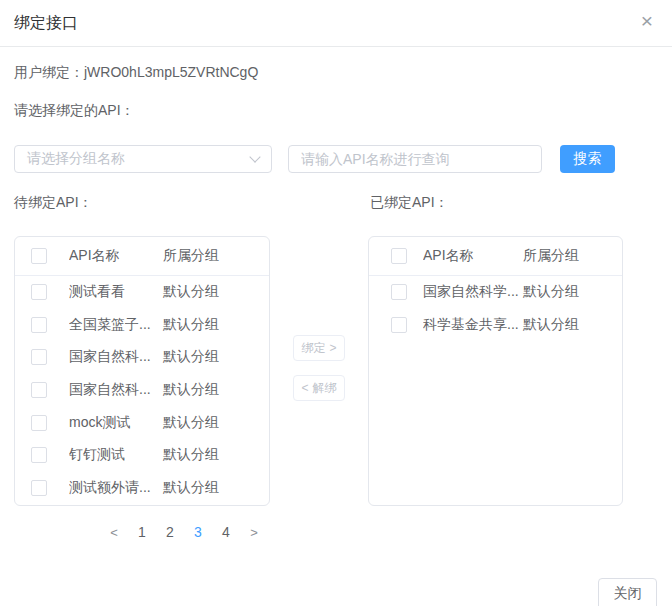 The height and width of the screenshot is (606, 672). I want to click on pagination-page-1: 1, so click(142, 532).